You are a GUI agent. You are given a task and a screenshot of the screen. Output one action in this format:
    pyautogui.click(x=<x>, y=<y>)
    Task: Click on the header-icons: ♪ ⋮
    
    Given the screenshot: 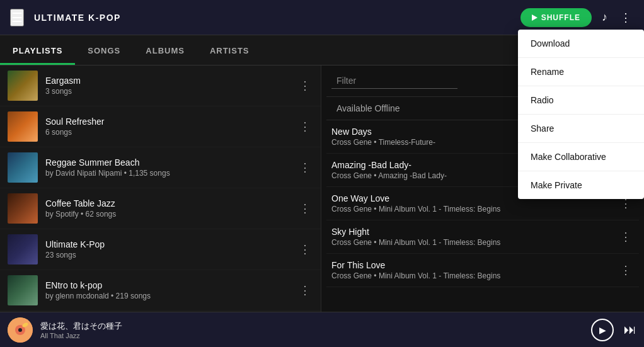 What is the action you would take?
    pyautogui.click(x=616, y=18)
    